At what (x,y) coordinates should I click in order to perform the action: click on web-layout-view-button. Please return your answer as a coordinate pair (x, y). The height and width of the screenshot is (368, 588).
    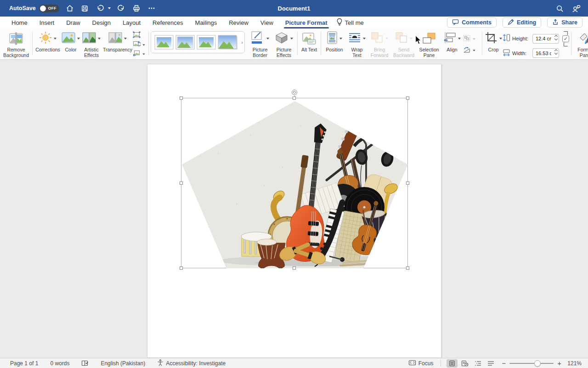
    Looking at the image, I should click on (465, 363).